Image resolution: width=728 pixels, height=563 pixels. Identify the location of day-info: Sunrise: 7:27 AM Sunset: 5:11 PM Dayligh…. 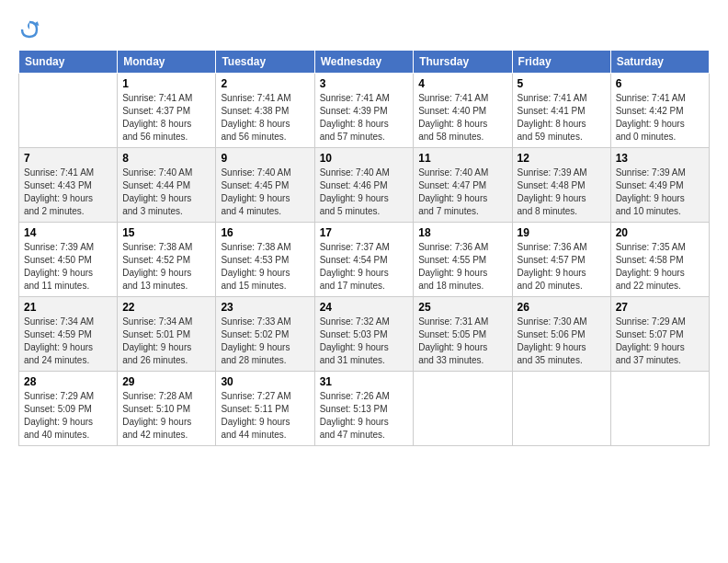
(265, 416).